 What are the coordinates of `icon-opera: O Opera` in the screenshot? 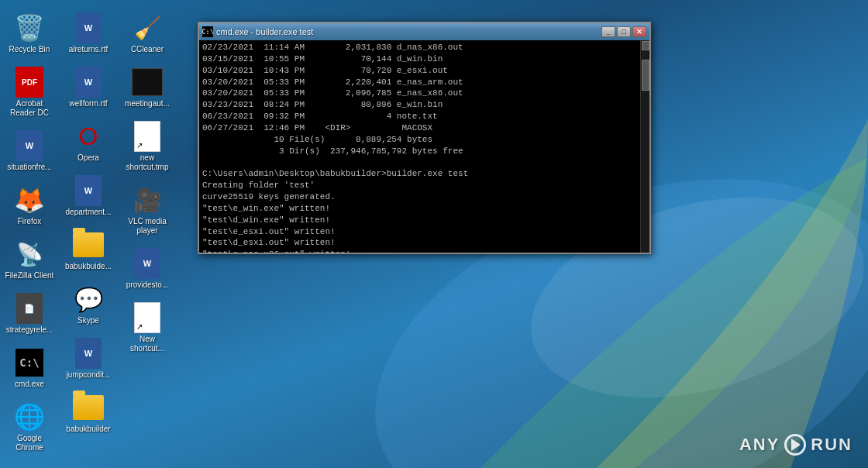 It's located at (88, 142).